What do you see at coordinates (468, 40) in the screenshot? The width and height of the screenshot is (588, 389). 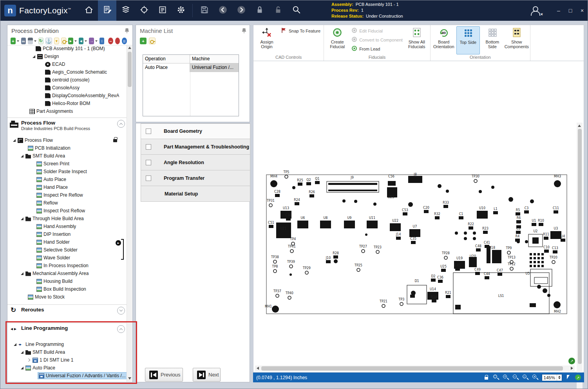 I see `top-side-button: Top Side` at bounding box center [468, 40].